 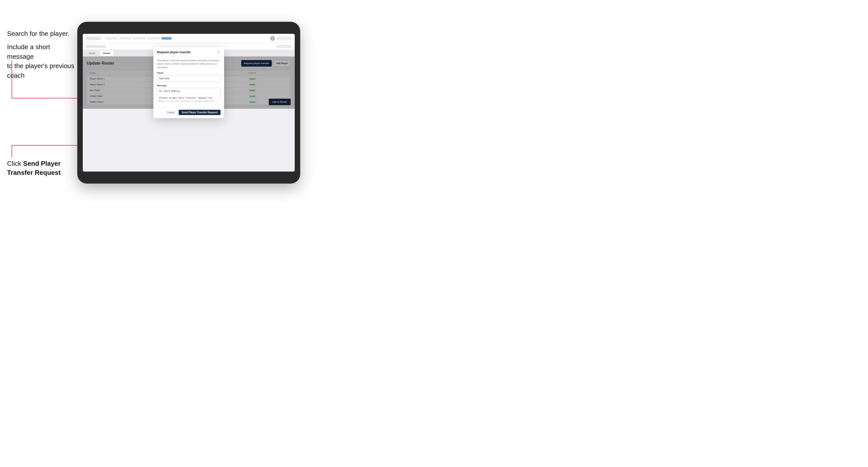 I want to click on modal-close-button: ×, so click(x=218, y=52).